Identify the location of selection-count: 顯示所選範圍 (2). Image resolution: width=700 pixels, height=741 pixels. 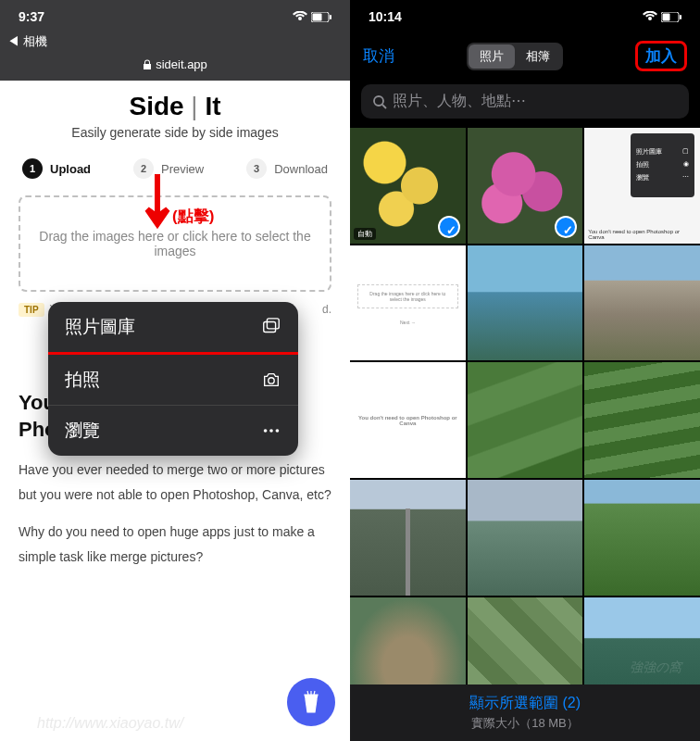
(525, 704).